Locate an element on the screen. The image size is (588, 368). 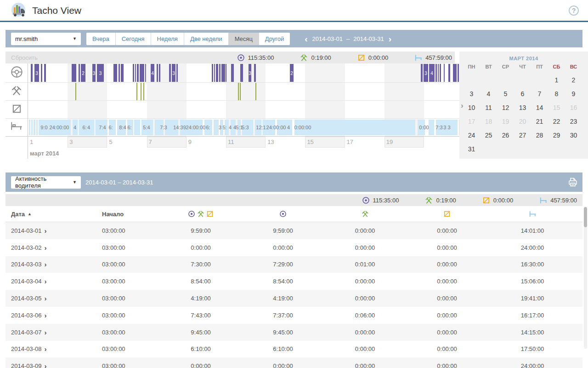
stat-value: 115:35:00 is located at coordinates (261, 58).